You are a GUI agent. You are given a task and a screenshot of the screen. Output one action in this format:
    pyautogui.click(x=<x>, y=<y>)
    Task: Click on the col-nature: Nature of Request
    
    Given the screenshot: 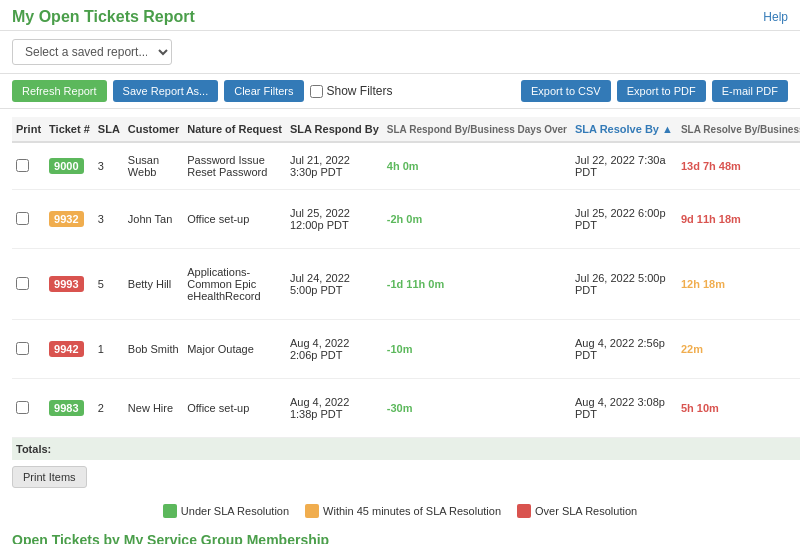 What is the action you would take?
    pyautogui.click(x=234, y=130)
    